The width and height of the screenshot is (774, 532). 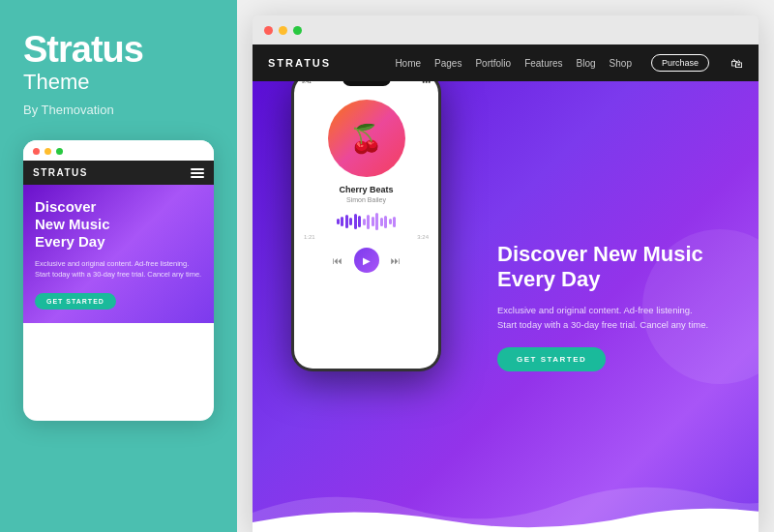 What do you see at coordinates (367, 138) in the screenshot?
I see `phone-album-art: 🍒` at bounding box center [367, 138].